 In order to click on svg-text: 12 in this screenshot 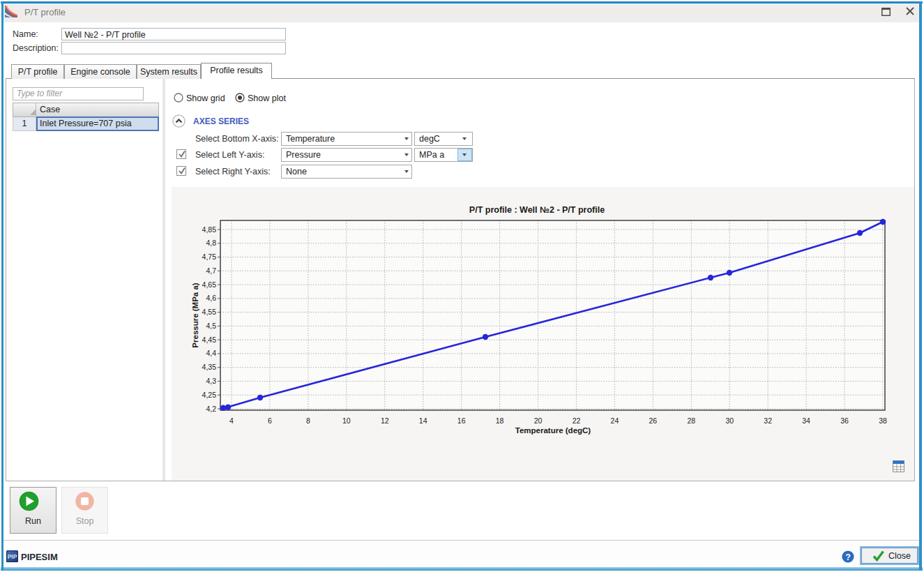, I will do `click(385, 421)`.